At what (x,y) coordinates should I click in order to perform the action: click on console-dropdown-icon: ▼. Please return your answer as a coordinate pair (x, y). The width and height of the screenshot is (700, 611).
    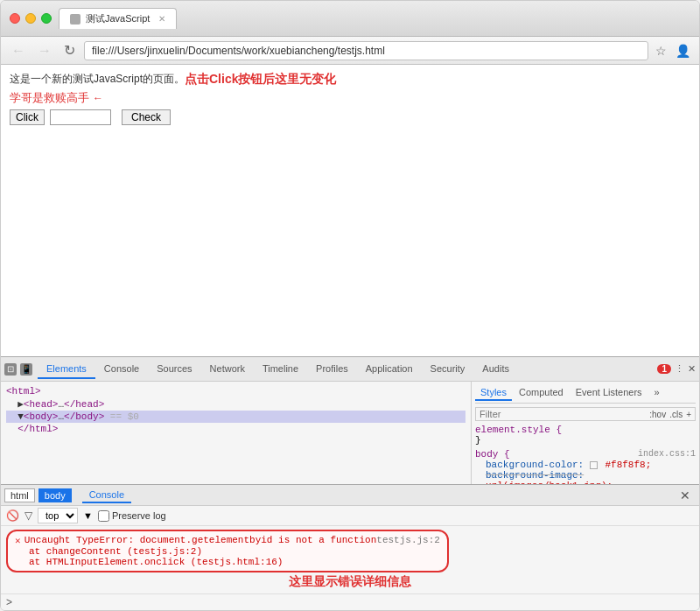
    Looking at the image, I should click on (88, 516).